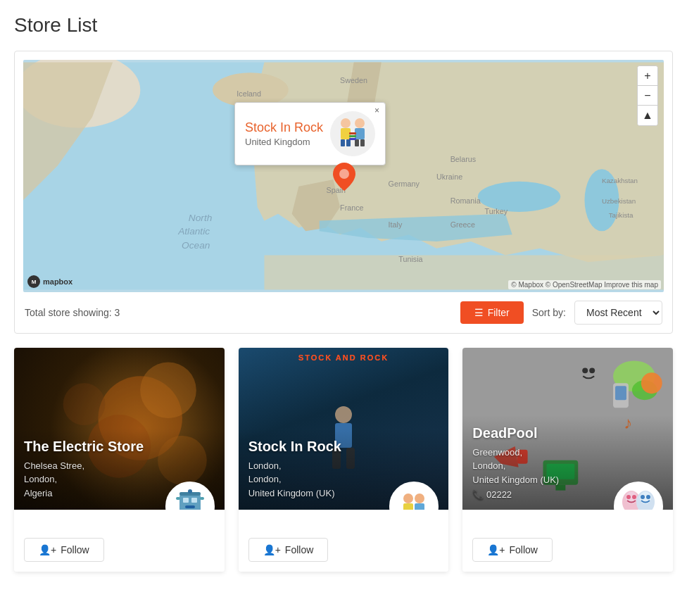  Describe the element at coordinates (344, 313) in the screenshot. I see `store-toolbar: Total store showing: 3 ☰ Filter Sort by:…` at that location.